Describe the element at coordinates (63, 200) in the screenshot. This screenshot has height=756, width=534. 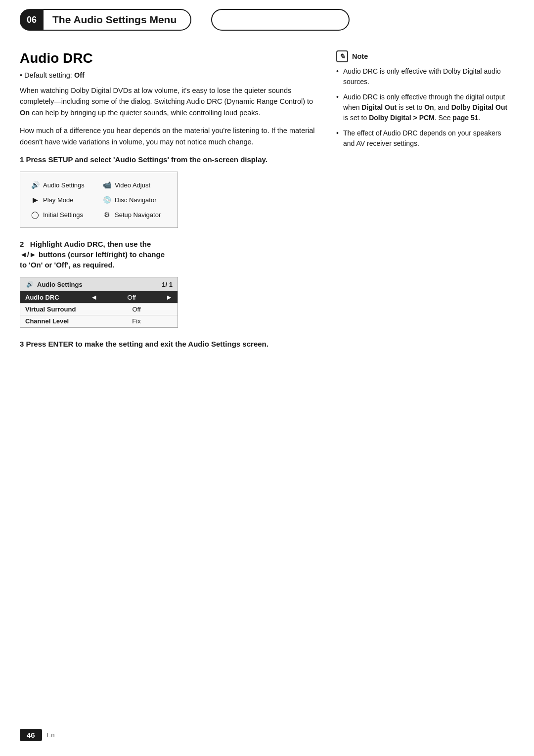
I see `menu-item-play-mode: ▶ Play Mode` at that location.